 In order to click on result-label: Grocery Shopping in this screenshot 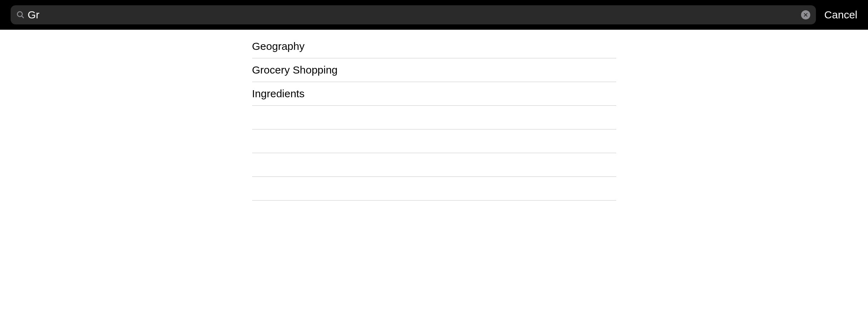, I will do `click(295, 70)`.